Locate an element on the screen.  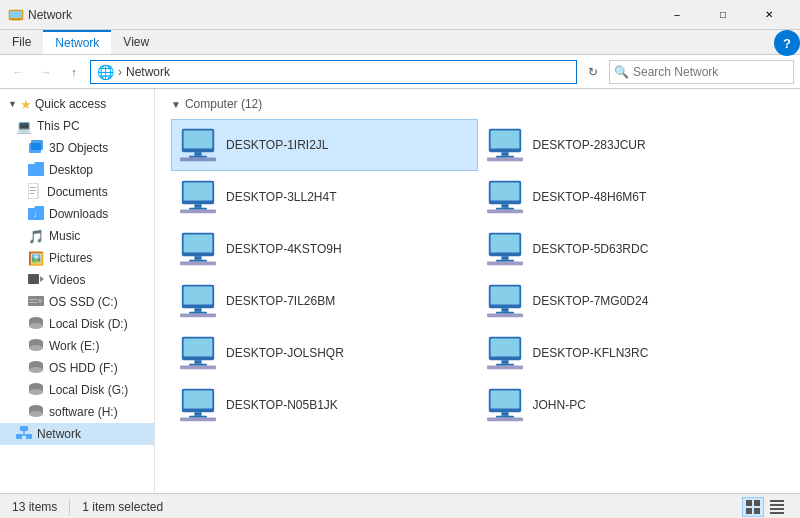
computer-label: DESKTOP-283JCUR is located at coordinates (590, 145).